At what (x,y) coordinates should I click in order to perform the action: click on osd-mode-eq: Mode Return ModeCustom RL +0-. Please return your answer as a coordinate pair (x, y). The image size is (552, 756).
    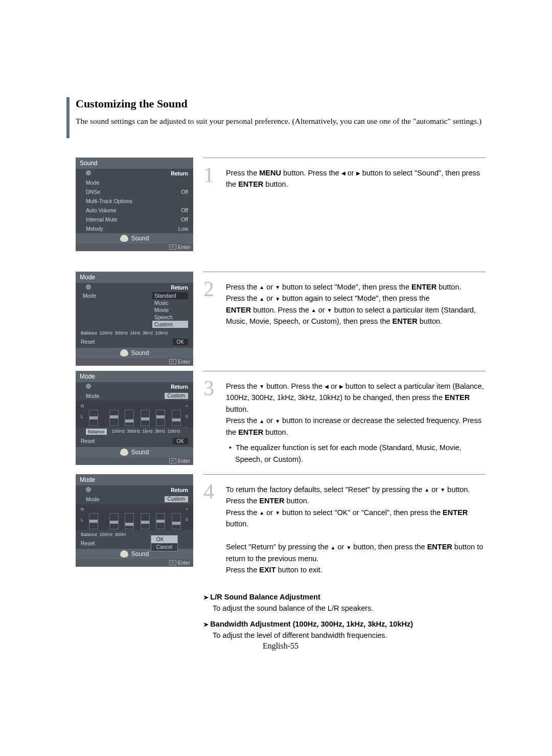
    Looking at the image, I should click on (134, 418).